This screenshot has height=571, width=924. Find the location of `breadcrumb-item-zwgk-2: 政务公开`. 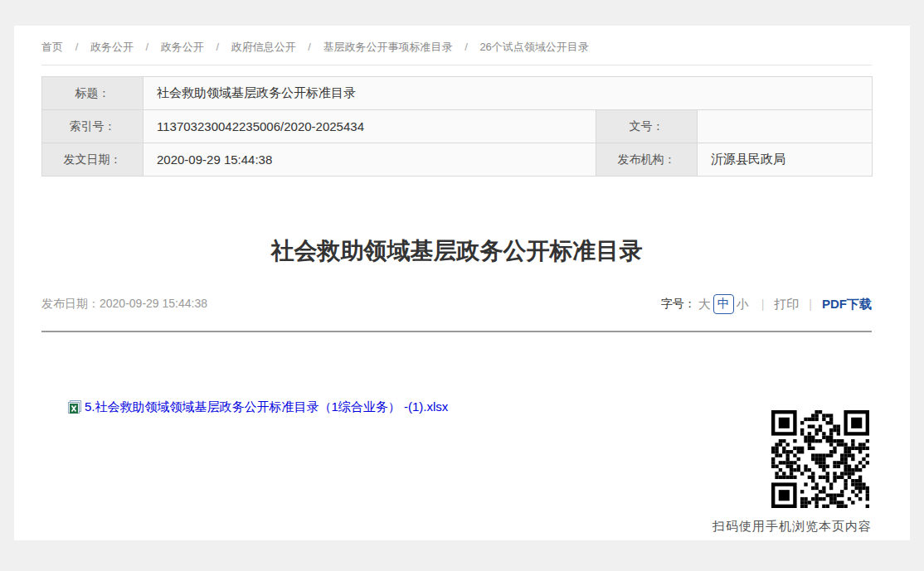

breadcrumb-item-zwgk-2: 政务公开 is located at coordinates (182, 46).